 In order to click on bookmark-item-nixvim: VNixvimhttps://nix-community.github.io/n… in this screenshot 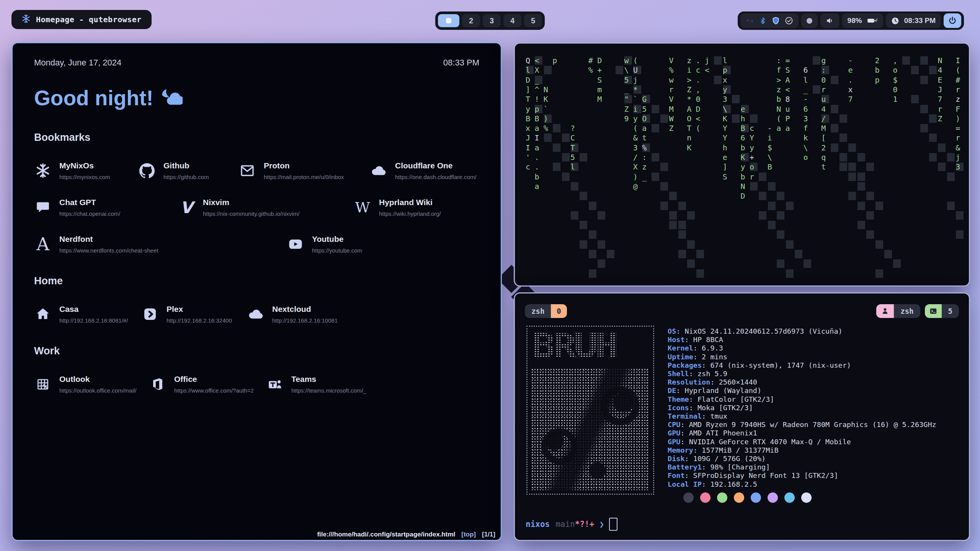, I will do `click(266, 207)`.